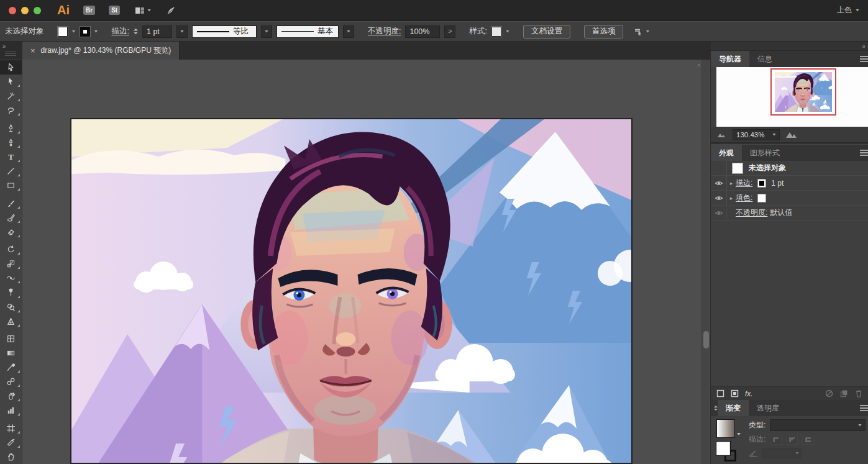  I want to click on duplicate-item-icon, so click(844, 394).